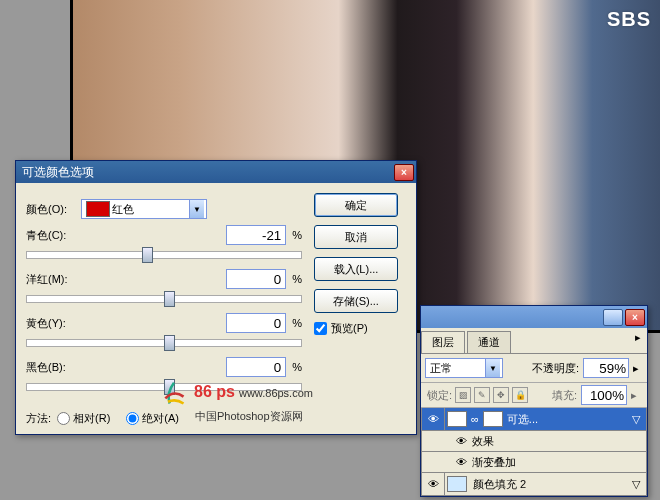 The image size is (660, 500). What do you see at coordinates (276, 393) in the screenshot?
I see `watermark-url: www.86ps.com` at bounding box center [276, 393].